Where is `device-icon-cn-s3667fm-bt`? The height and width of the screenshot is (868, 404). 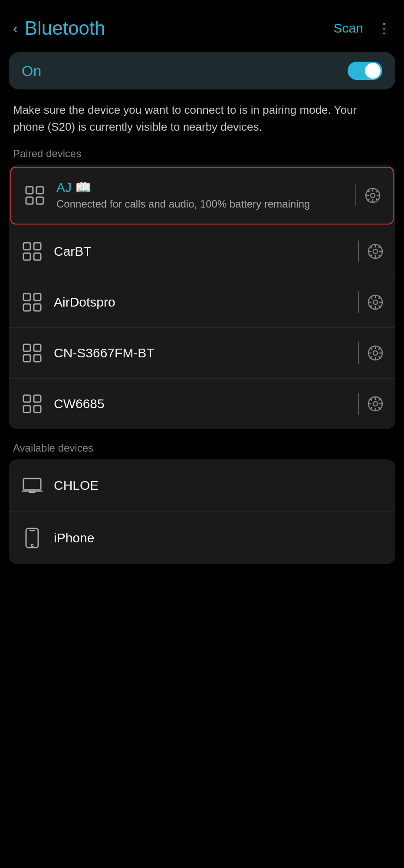
device-icon-cn-s3667fm-bt is located at coordinates (32, 353).